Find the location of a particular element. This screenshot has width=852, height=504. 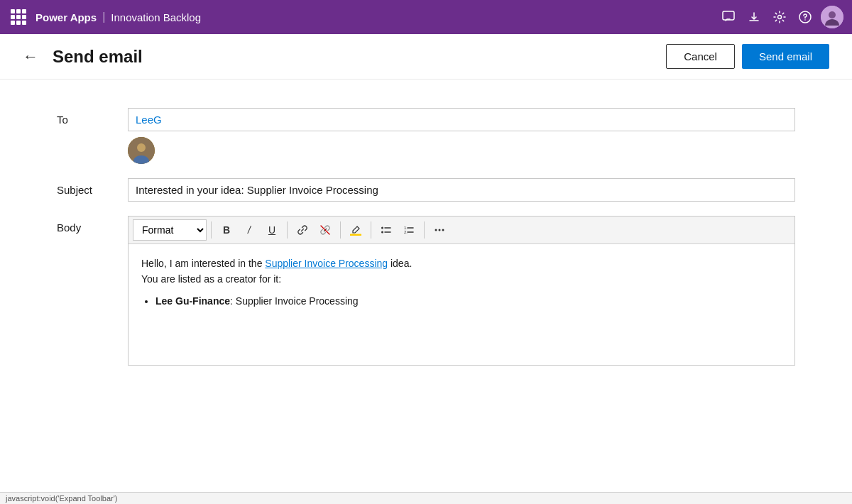

highlight-button is located at coordinates (356, 230).